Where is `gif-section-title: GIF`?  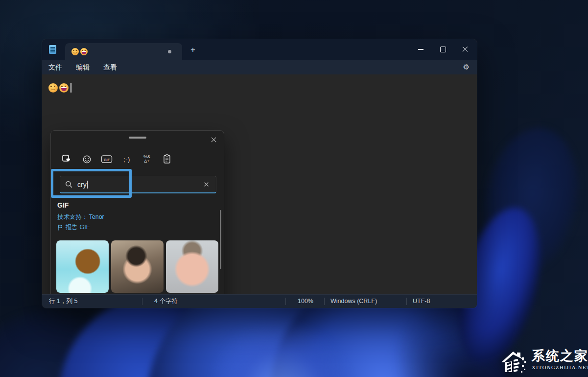
gif-section-title: GIF is located at coordinates (63, 205).